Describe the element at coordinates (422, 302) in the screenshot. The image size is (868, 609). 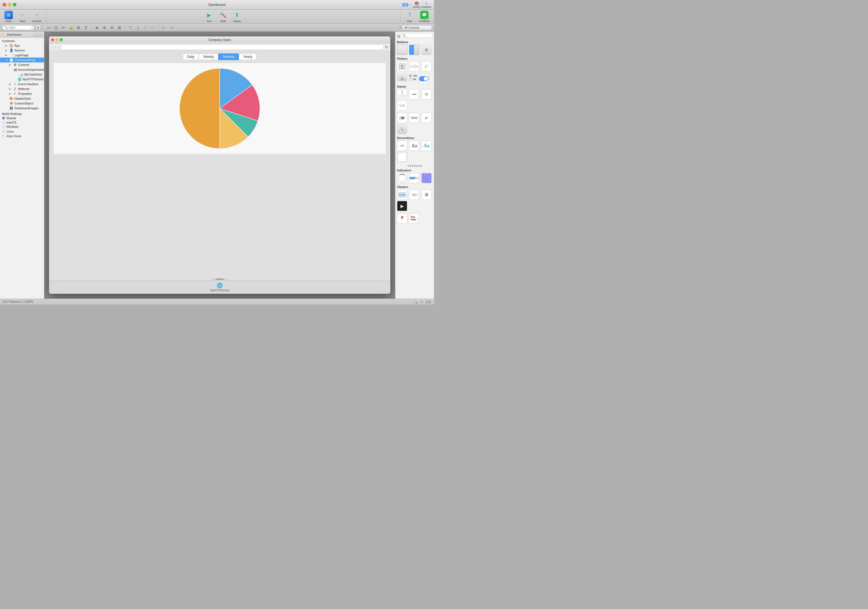
I see `warning-status-icon: ⚠` at that location.